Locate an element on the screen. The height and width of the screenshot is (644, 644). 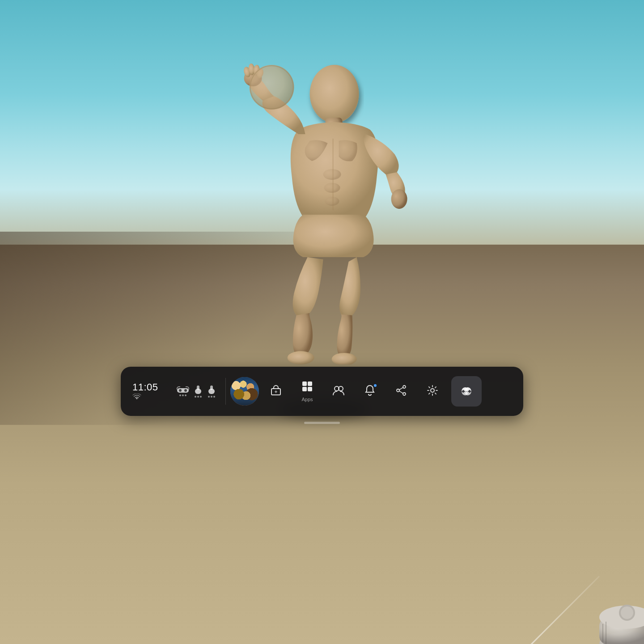
apps-icon is located at coordinates (307, 387).